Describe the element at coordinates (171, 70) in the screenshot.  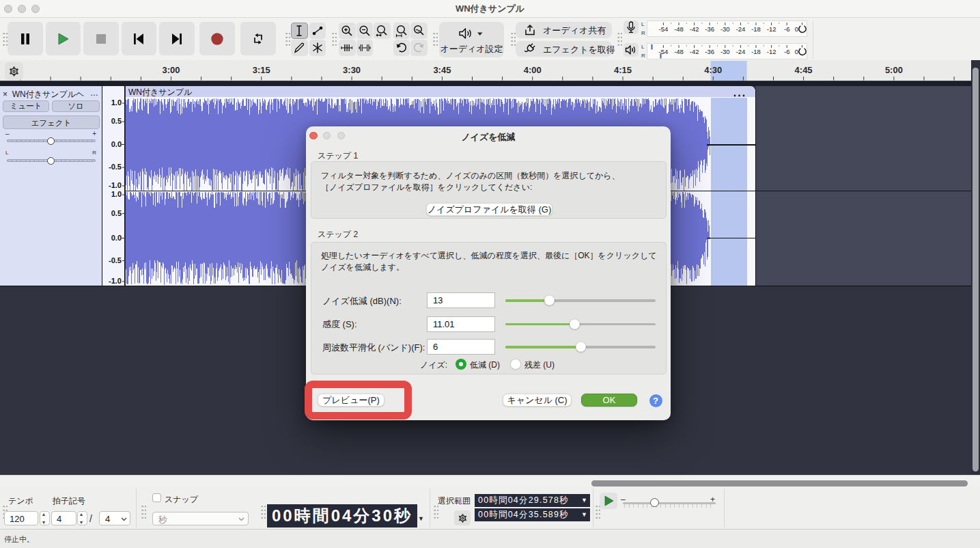
I see `svg-text: 3:00` at that location.